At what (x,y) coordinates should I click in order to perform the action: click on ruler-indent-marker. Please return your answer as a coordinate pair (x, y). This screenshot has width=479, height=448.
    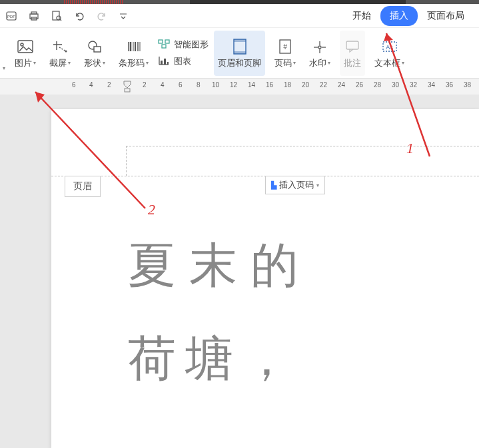
    Looking at the image, I should click on (127, 87).